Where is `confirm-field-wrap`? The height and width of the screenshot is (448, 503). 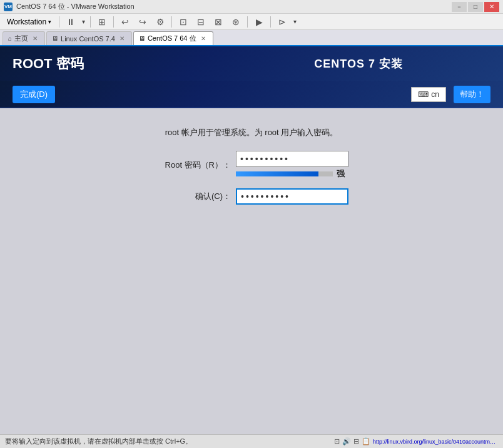 confirm-field-wrap is located at coordinates (292, 196).